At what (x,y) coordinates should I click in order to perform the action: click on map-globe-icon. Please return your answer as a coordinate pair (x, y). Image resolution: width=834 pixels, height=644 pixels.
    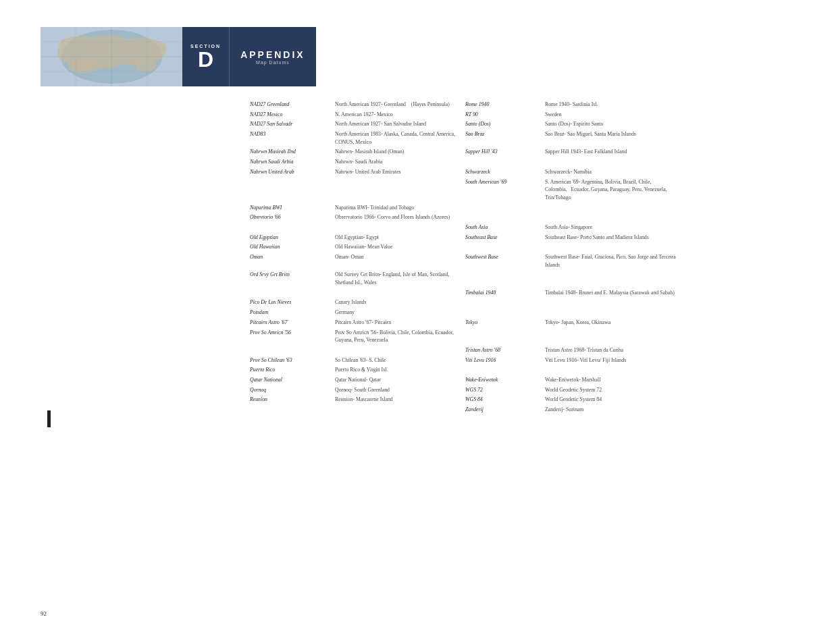
    Looking at the image, I should click on (111, 57).